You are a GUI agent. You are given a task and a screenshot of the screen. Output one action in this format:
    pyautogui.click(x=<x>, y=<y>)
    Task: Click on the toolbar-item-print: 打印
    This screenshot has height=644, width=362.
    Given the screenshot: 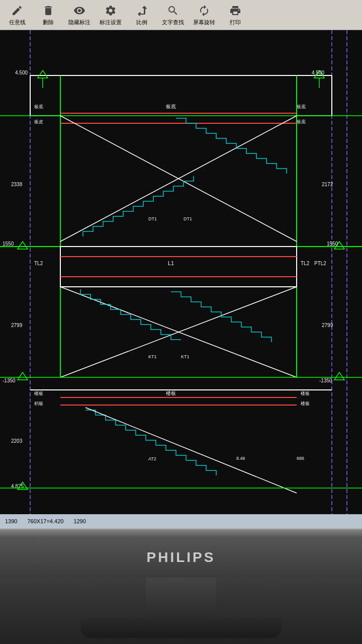 What is the action you would take?
    pyautogui.click(x=235, y=15)
    